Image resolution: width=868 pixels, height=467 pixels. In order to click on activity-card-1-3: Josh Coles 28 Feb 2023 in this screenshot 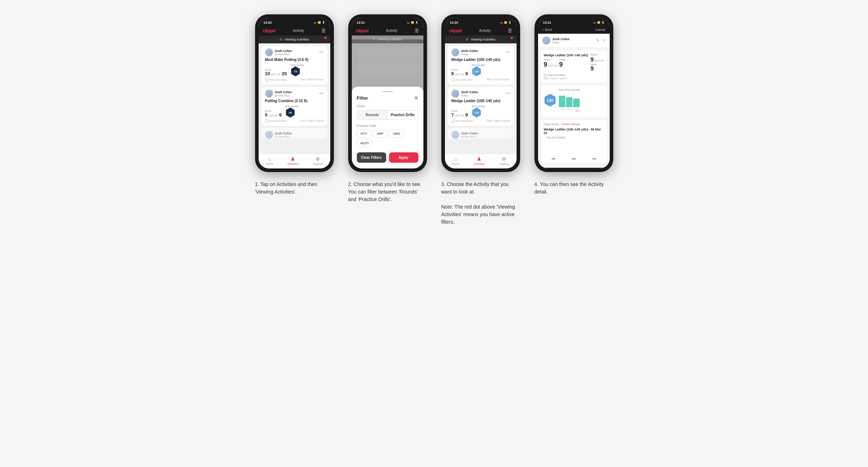, I will do `click(294, 133)`.